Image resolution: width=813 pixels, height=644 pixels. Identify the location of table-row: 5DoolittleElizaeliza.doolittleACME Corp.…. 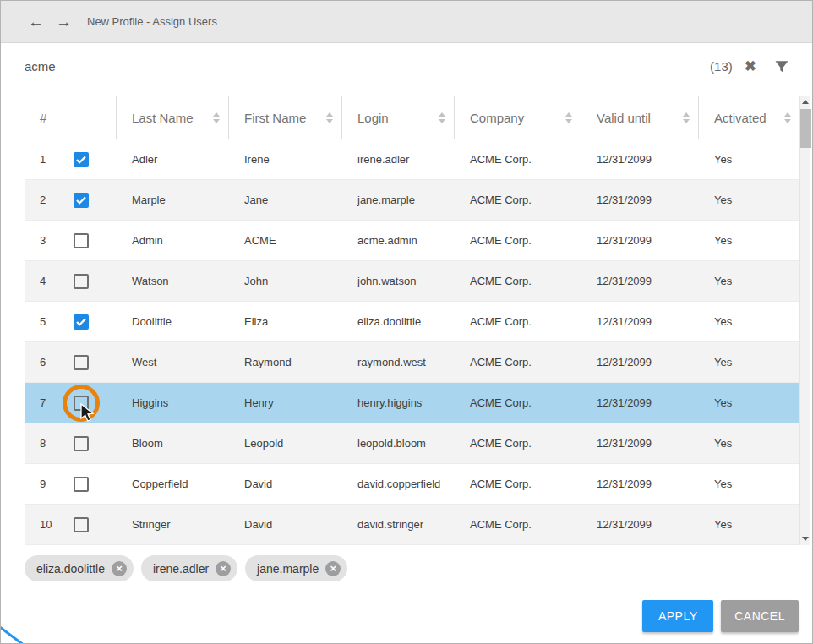
(412, 322).